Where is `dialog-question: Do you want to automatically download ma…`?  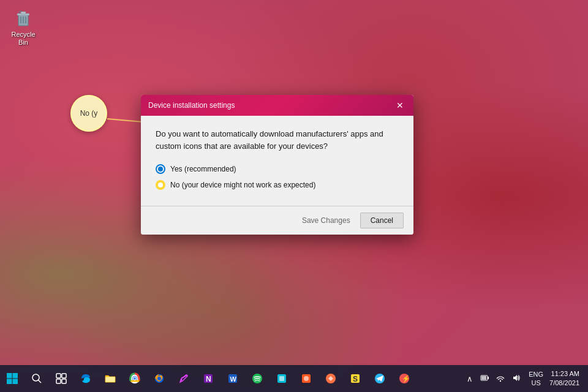
dialog-question: Do you want to automatically download ma… is located at coordinates (277, 140).